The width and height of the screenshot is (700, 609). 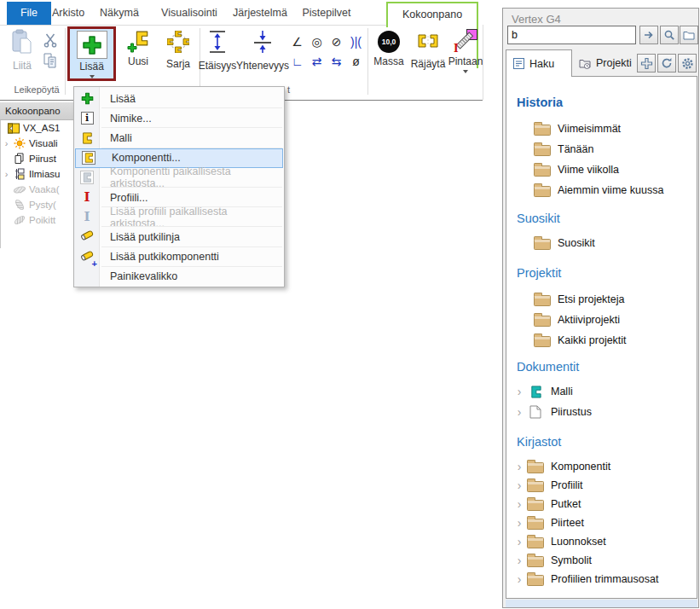 I want to click on add-button: Lisää, so click(x=92, y=54).